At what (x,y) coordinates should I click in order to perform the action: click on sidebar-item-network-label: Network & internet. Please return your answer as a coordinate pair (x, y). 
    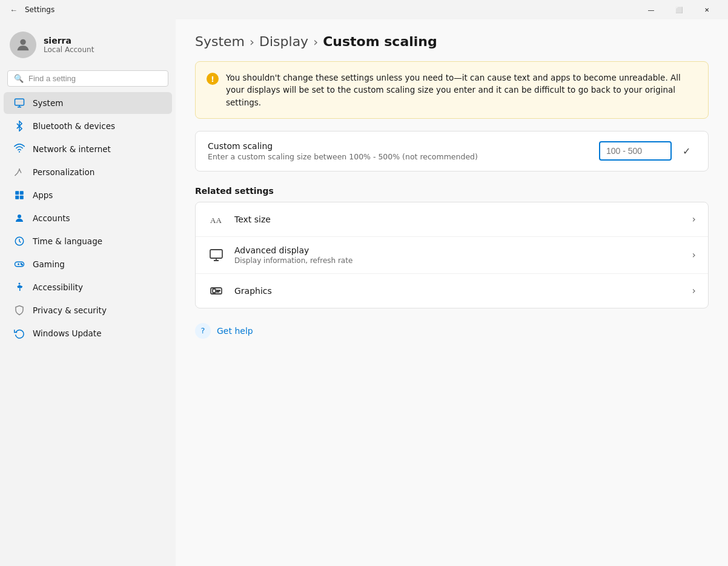
    Looking at the image, I should click on (71, 149).